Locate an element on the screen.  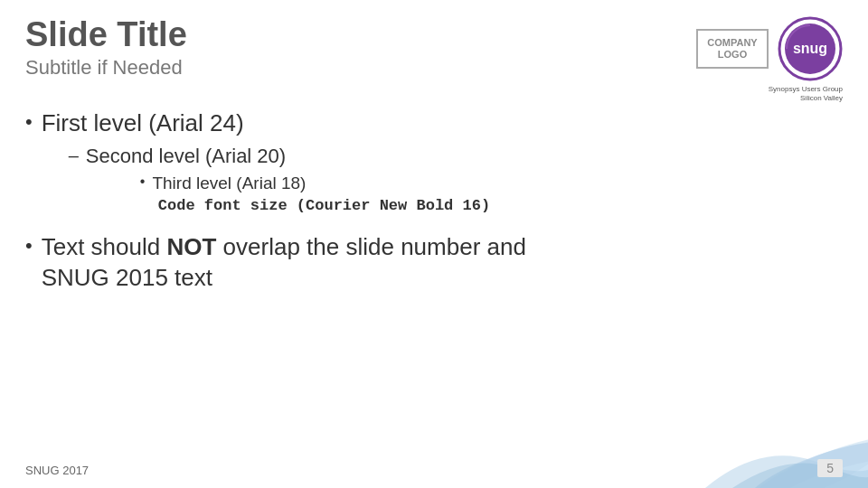
bullet-1-1: – Second level (Arial 20) • Third level … is located at coordinates (279, 180).